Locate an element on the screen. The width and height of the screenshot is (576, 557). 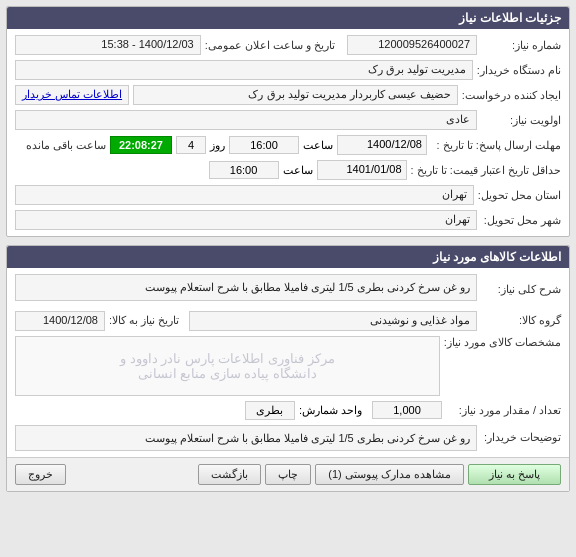
date-value: 1400/12/03 - 15:38 is located at coordinates (108, 45).